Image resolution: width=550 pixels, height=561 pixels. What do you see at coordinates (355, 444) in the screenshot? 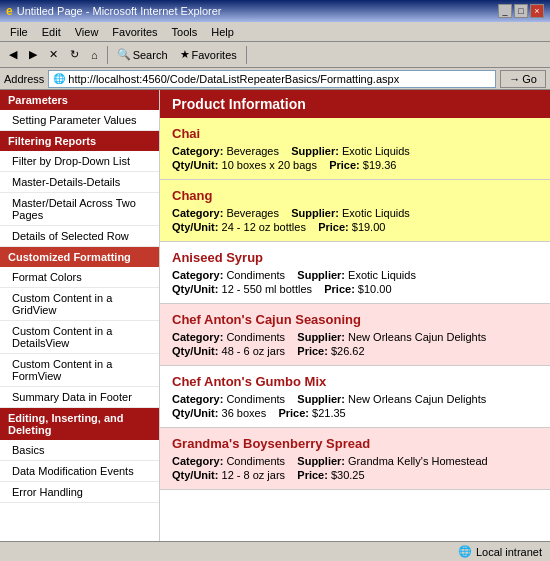
I see `product-name: Grandma's Boysenberry Spread` at bounding box center [355, 444].